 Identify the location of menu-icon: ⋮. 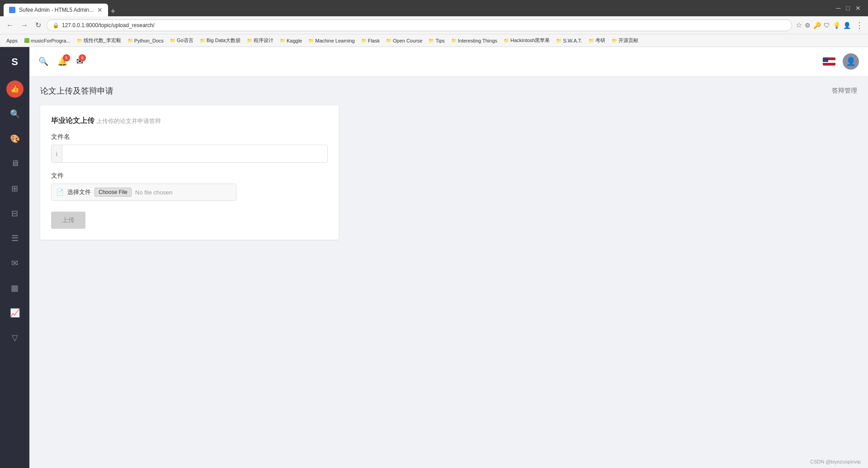
(859, 25).